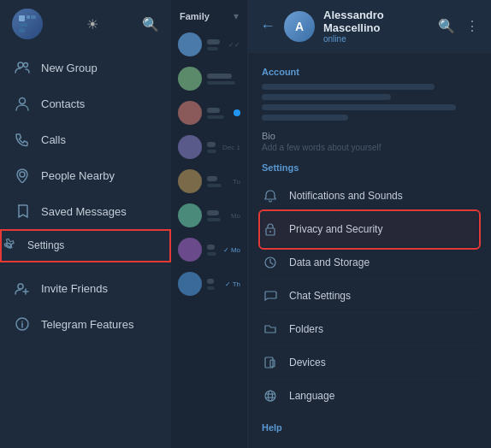  I want to click on settings-icon, so click(9, 245).